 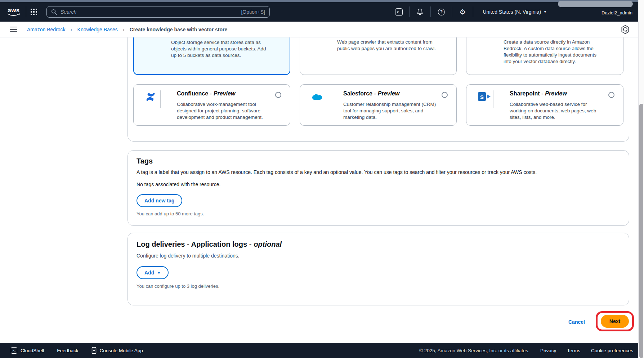 I want to click on data-source-description: Customer relationship management (CRM) t…, so click(x=390, y=111).